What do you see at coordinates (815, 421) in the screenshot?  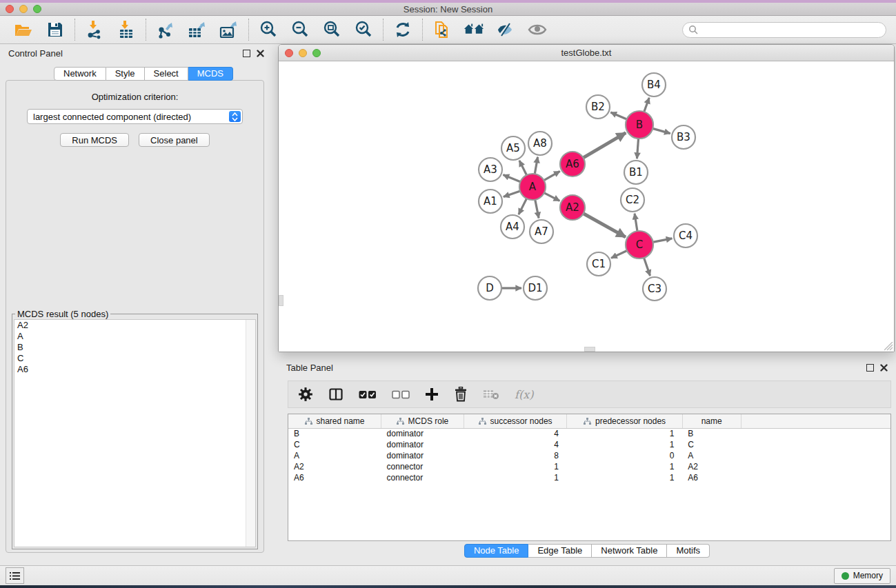 I see `column-header-filler` at bounding box center [815, 421].